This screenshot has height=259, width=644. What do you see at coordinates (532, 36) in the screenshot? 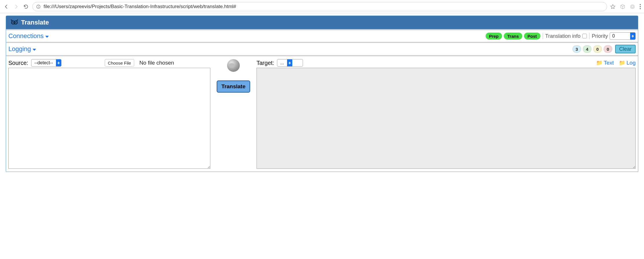
I see `pill-post: Post` at bounding box center [532, 36].